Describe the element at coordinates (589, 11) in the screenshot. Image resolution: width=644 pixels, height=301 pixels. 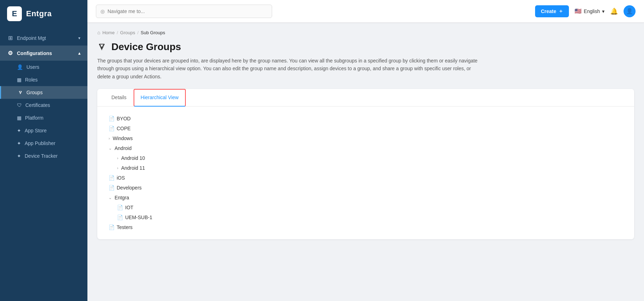
I see `language-selector: 🇺🇸 English ▾` at that location.